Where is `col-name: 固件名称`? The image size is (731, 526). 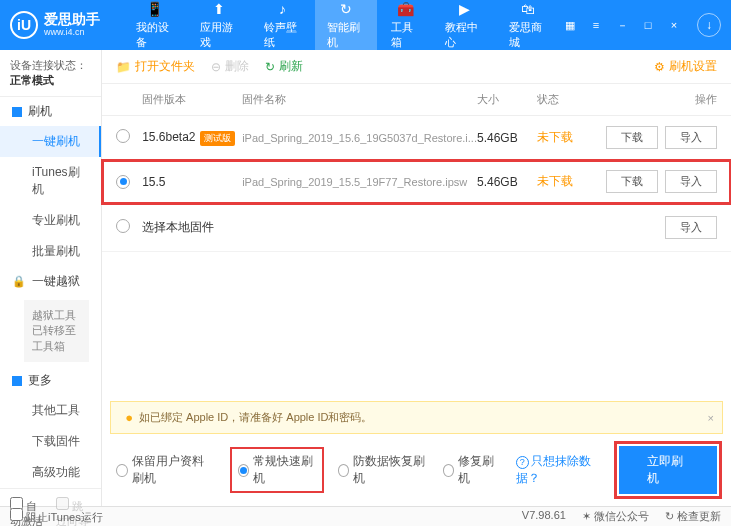 col-name: 固件名称 is located at coordinates (360, 100).